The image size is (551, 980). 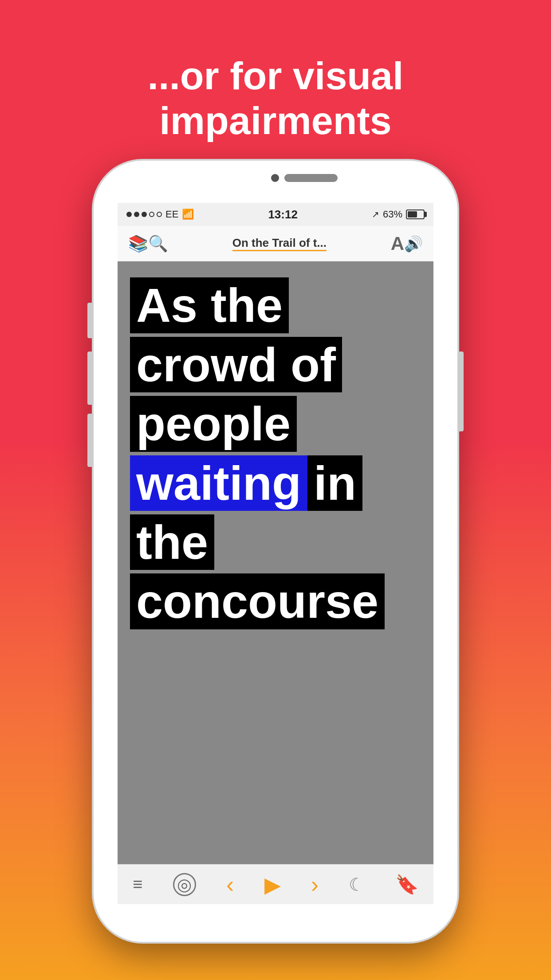 I want to click on text-concourse: concourse, so click(x=257, y=601).